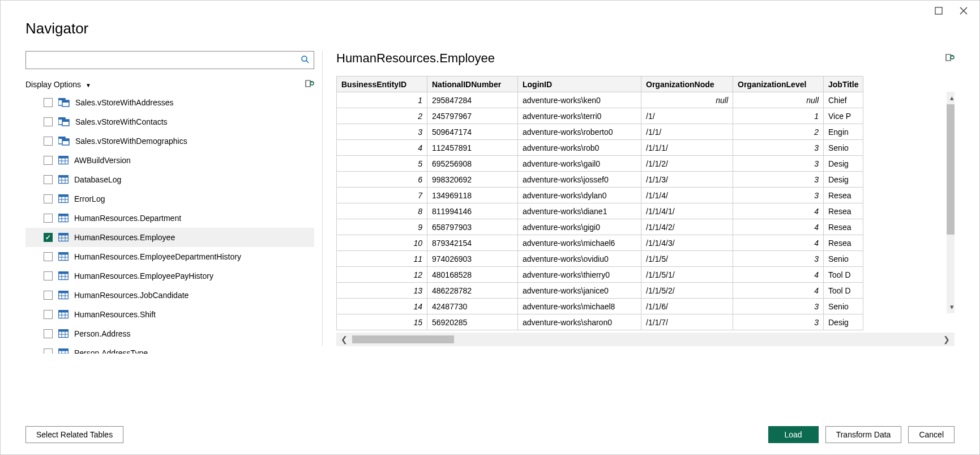  What do you see at coordinates (949, 58) in the screenshot?
I see `preview-refresh-icon` at bounding box center [949, 58].